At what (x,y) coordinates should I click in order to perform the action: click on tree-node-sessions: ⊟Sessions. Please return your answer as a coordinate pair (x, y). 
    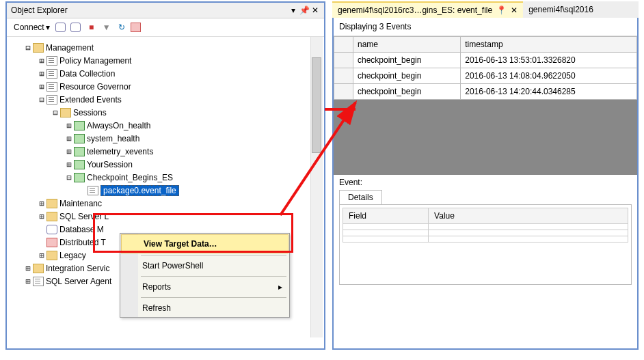
    Looking at the image, I should click on (165, 112).